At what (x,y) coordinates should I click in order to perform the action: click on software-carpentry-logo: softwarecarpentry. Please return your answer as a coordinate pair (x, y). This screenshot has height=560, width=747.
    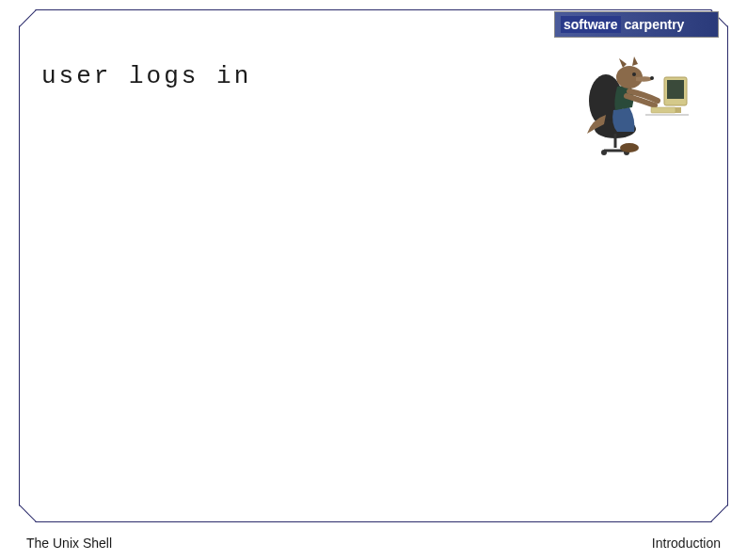
    Looking at the image, I should click on (636, 24).